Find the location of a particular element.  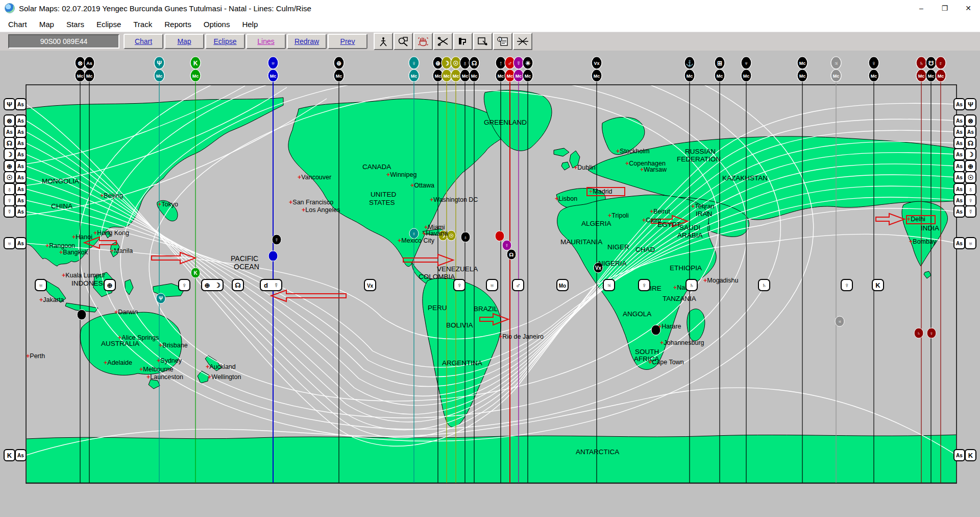

city-label: +Sydney is located at coordinates (169, 361).